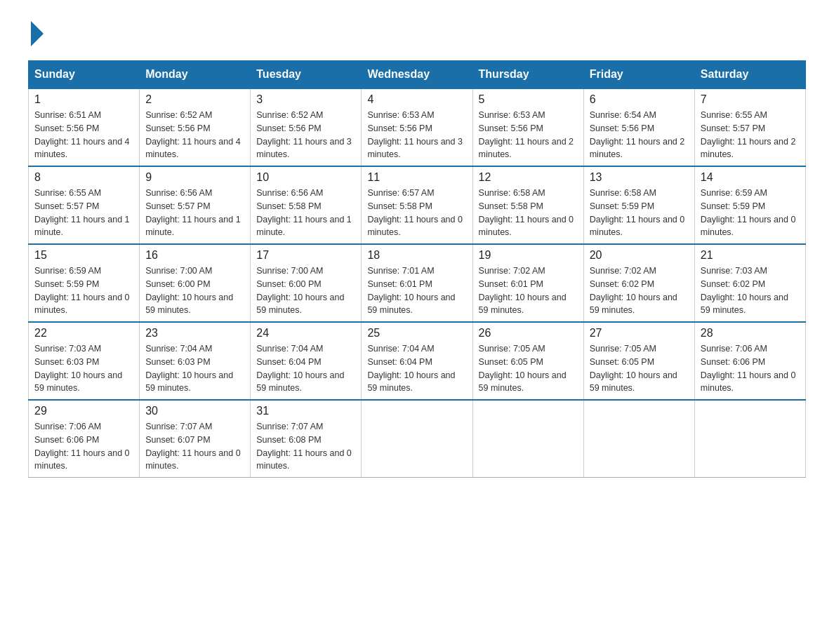 Image resolution: width=834 pixels, height=644 pixels. I want to click on day-number: 14, so click(750, 177).